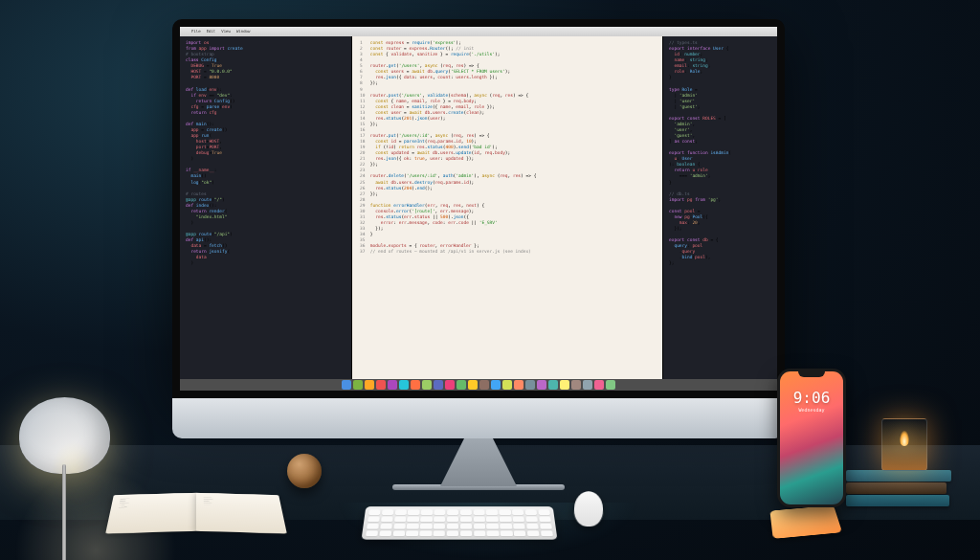  What do you see at coordinates (479, 385) in the screenshot?
I see `macos-dock` at bounding box center [479, 385].